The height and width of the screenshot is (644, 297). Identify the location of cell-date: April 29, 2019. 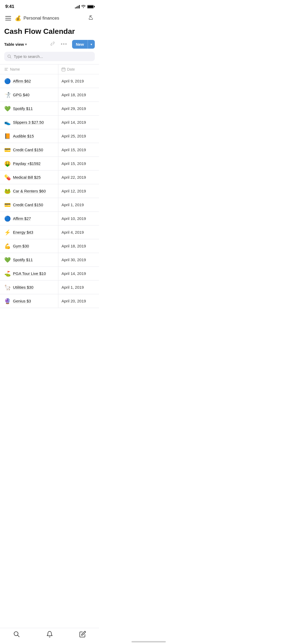
(79, 108).